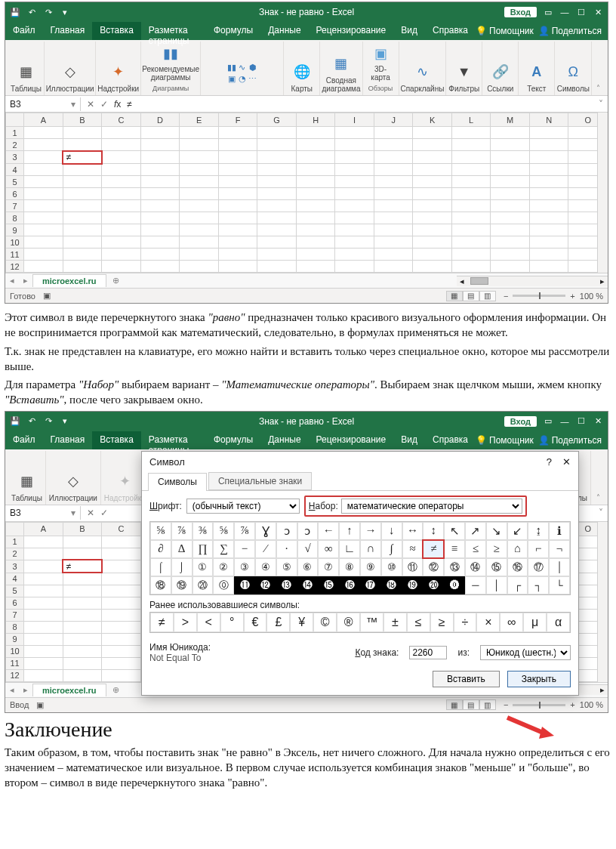 This screenshot has width=616, height=849. I want to click on tab-home: Главная, so click(68, 440).